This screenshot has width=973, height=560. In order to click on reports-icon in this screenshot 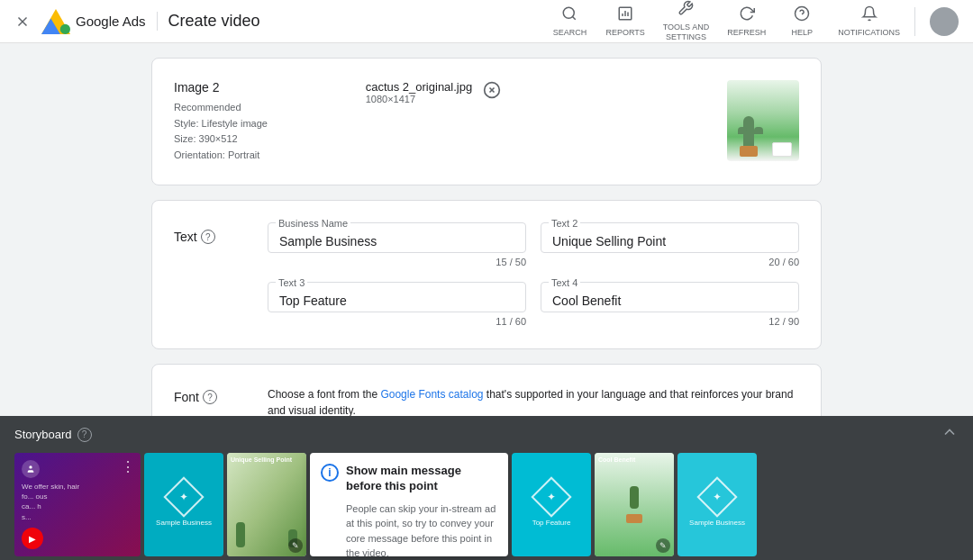, I will do `click(625, 16)`.